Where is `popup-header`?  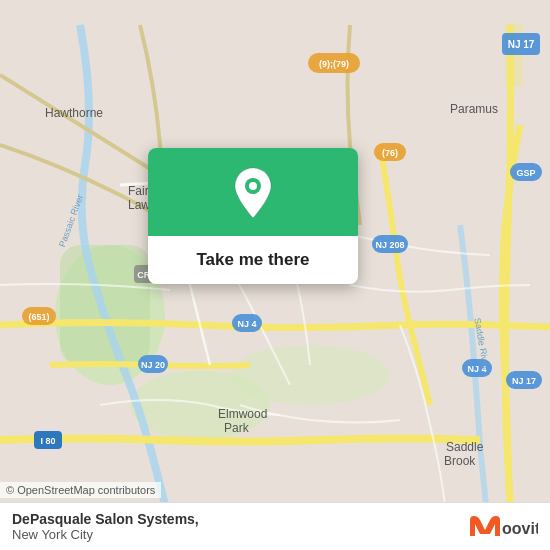
popup-header is located at coordinates (253, 192).